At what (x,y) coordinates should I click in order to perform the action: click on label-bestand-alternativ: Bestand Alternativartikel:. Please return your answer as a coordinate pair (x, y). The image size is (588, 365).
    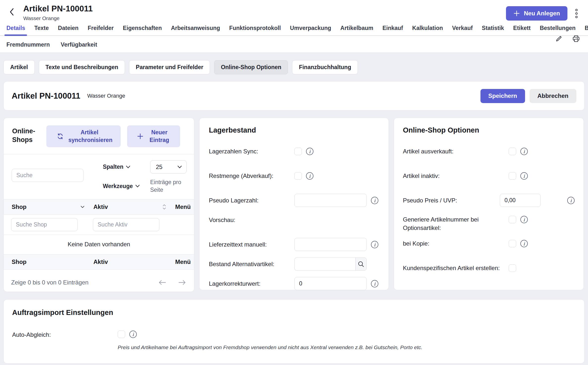
    Looking at the image, I should click on (252, 264).